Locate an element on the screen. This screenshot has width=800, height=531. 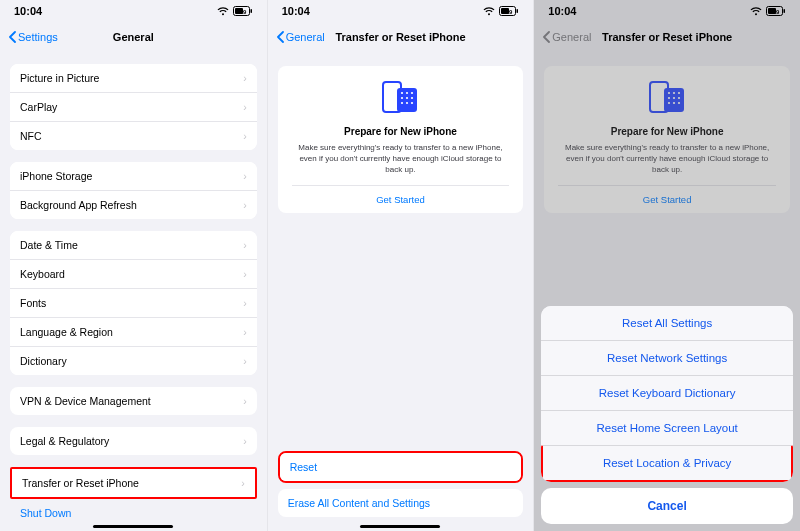
get-started-button: Get Started is located at coordinates (401, 199).